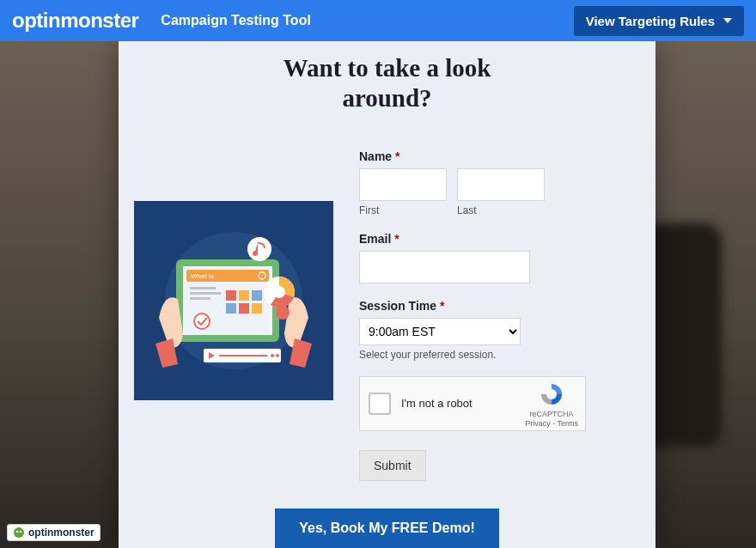 The height and width of the screenshot is (548, 756). Describe the element at coordinates (552, 424) in the screenshot. I see `recaptcha-links: Privacy - Terms` at that location.